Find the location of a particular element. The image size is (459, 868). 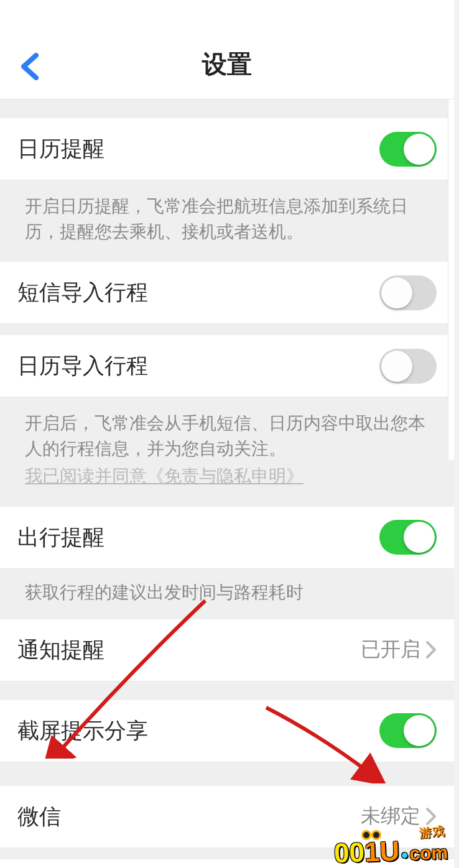

row-label: 短信导入行程 is located at coordinates (83, 292).